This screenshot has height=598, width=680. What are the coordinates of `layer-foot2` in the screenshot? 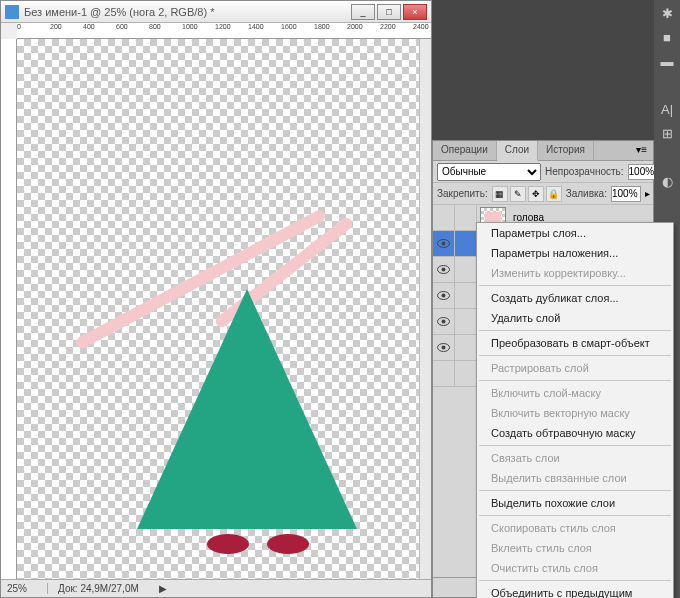 It's located at (288, 544).